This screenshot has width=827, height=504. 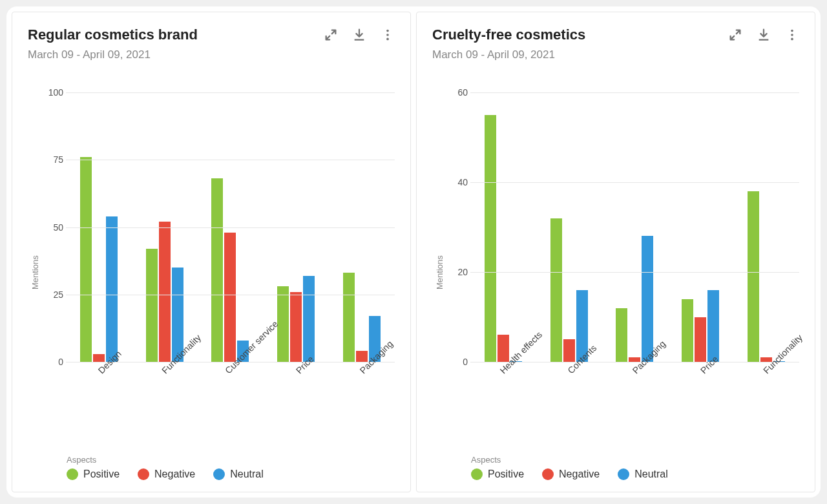 What do you see at coordinates (634, 407) in the screenshot?
I see `x-axis: Health effectsContentsPackagingPriceFunc…` at bounding box center [634, 407].